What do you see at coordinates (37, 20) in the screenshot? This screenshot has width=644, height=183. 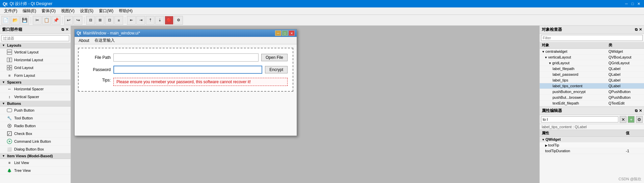 I see `toolbar-cut: ✂` at bounding box center [37, 20].